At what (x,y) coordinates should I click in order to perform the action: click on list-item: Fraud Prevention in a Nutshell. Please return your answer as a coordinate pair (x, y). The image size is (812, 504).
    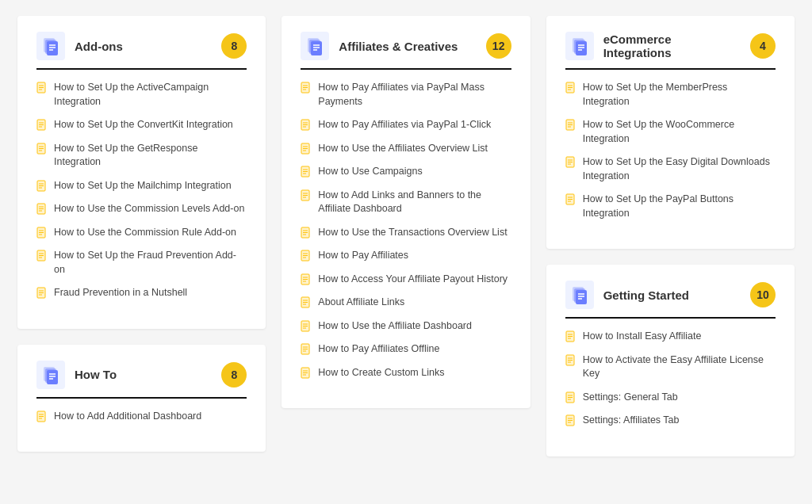
    Looking at the image, I should click on (141, 293).